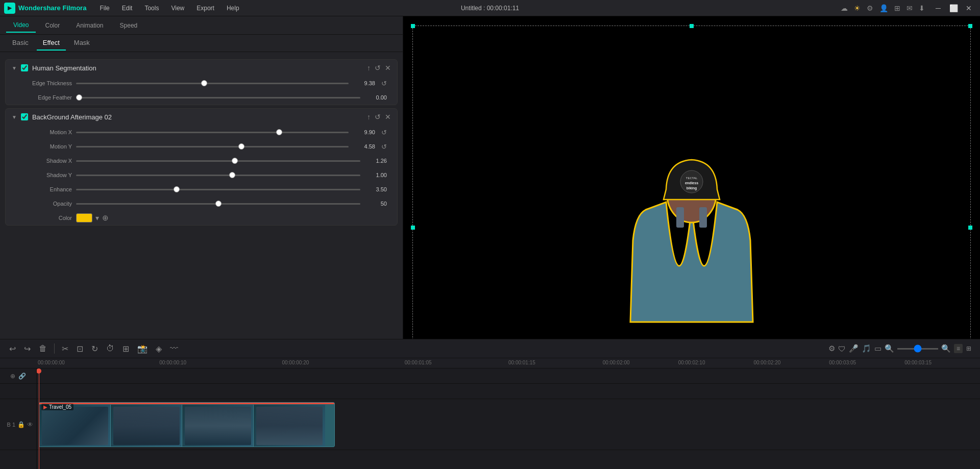 This screenshot has height=469, width=980. I want to click on menu-edit: Edit, so click(128, 8).